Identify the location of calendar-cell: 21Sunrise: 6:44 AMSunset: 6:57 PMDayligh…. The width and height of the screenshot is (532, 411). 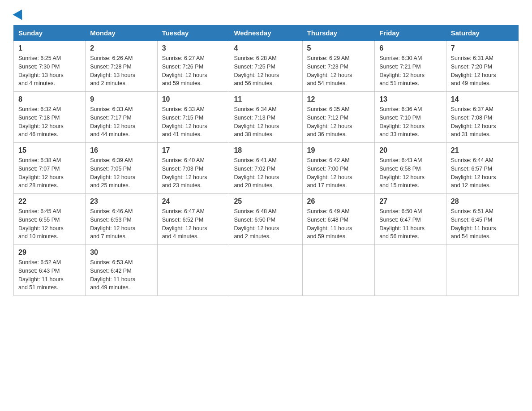
(482, 168).